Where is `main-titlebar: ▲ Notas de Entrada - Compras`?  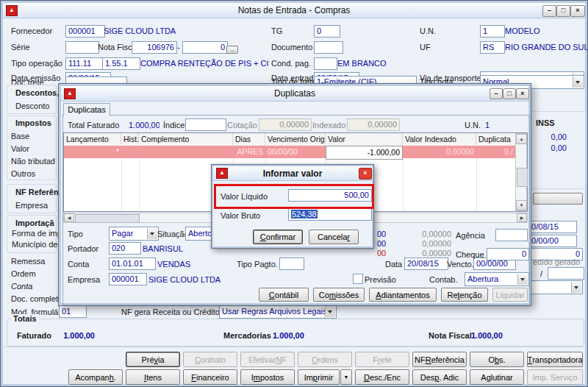
main-titlebar: ▲ Notas de Entrada - Compras is located at coordinates (294, 10).